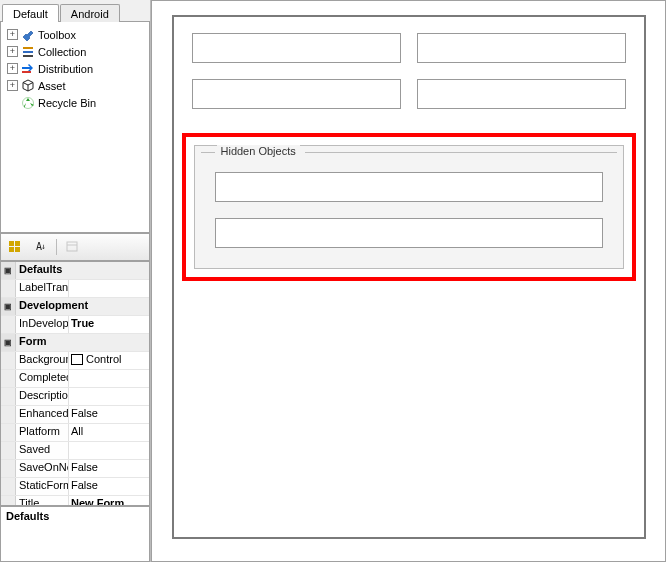 The image size is (666, 562). I want to click on prop-name: Description, so click(42, 396).